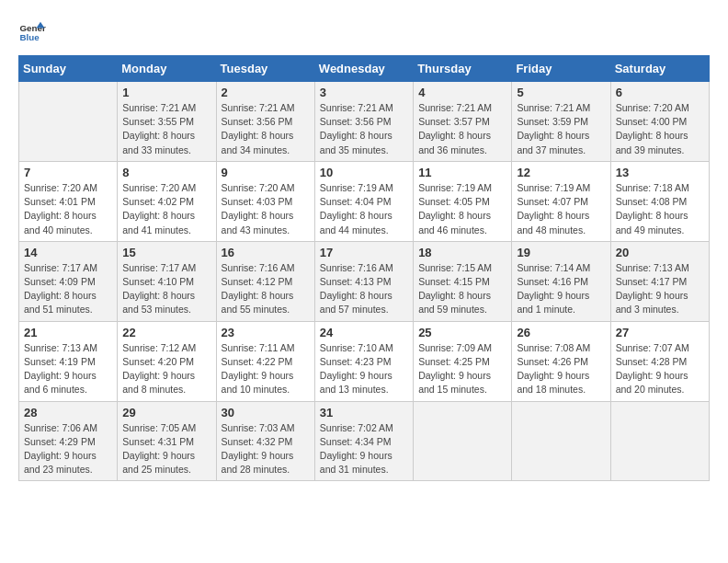 This screenshot has height=563, width=728. What do you see at coordinates (257, 362) in the screenshot?
I see `sunset-label: Sunset: 4:22 PM` at bounding box center [257, 362].